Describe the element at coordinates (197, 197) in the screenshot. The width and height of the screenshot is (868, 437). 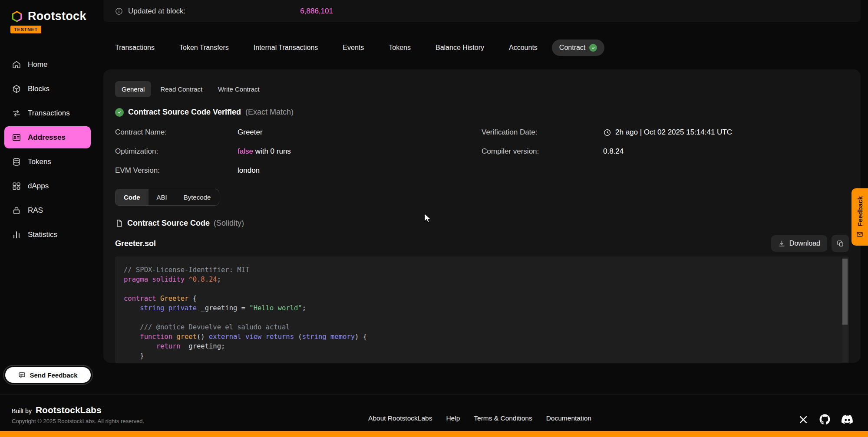
I see `bytecode-tab: Bytecode` at that location.